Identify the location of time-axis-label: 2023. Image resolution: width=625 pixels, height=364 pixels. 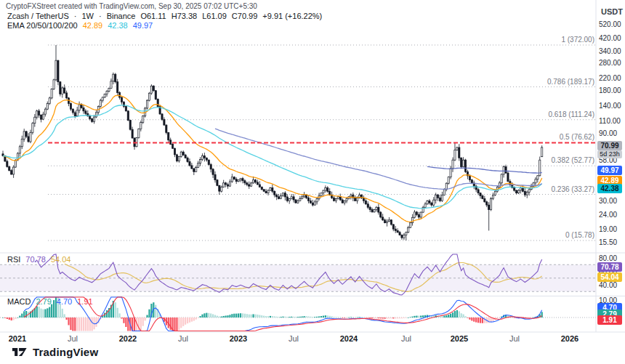
(238, 339).